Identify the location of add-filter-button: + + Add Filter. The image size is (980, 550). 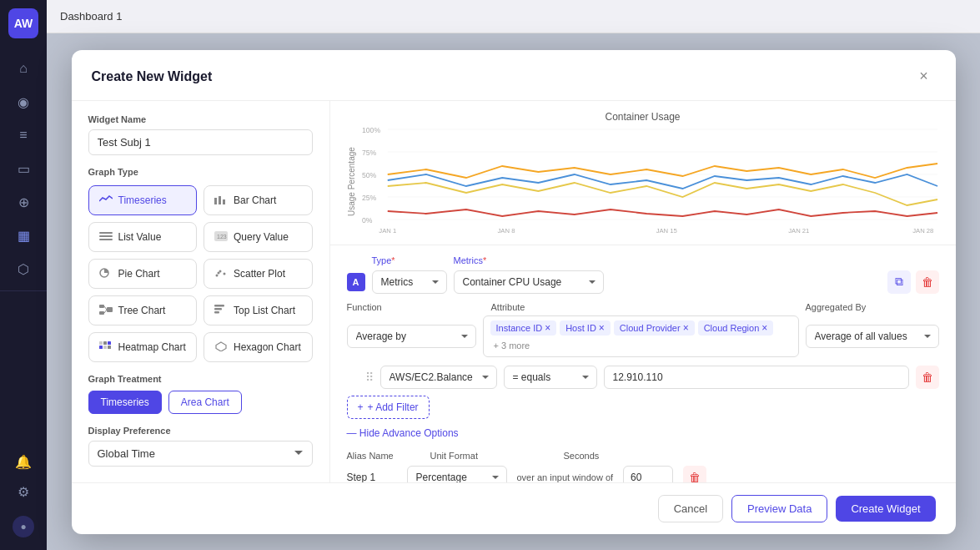
(389, 407).